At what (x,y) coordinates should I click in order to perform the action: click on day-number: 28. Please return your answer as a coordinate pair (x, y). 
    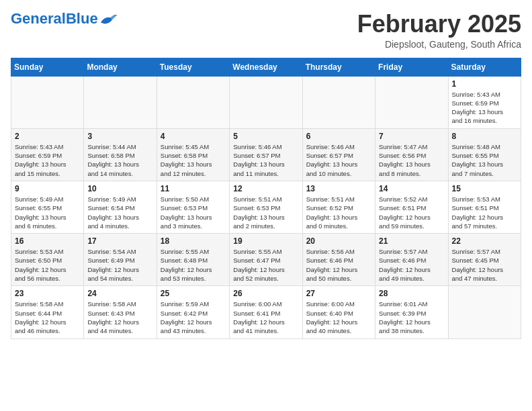
    Looking at the image, I should click on (411, 293).